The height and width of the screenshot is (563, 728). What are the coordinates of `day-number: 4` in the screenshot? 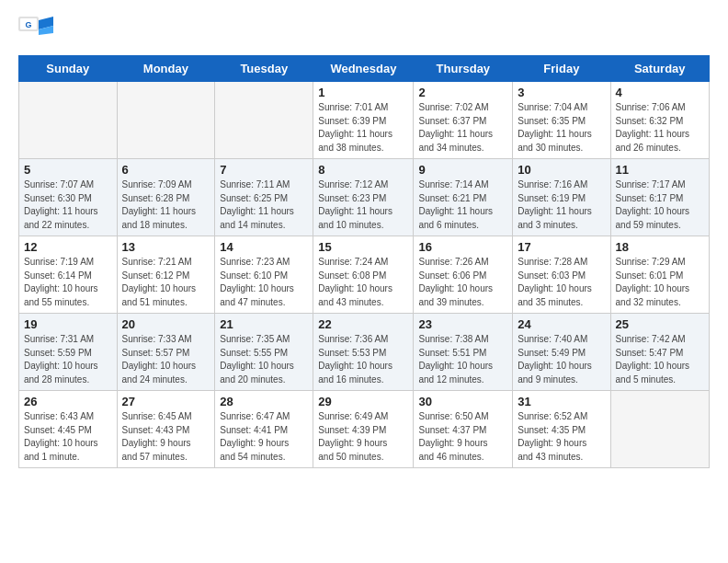 It's located at (660, 92).